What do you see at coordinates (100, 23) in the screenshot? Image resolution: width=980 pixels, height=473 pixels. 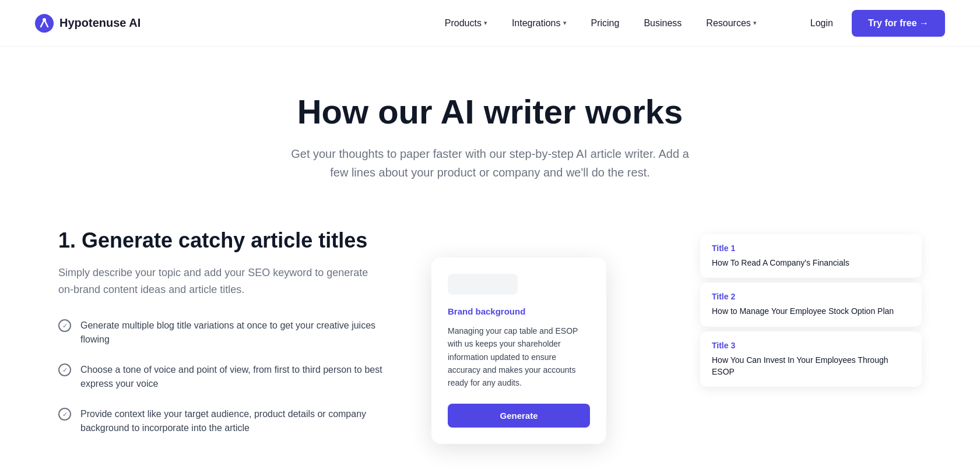 I see `logo-text: Hypotenuse AI` at bounding box center [100, 23].